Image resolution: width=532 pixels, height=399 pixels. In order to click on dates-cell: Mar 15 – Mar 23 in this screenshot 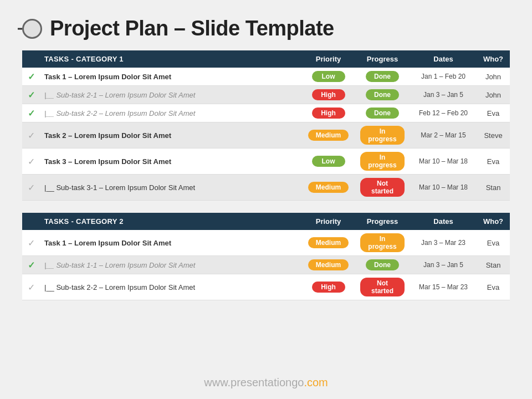, I will do `click(443, 287)`.